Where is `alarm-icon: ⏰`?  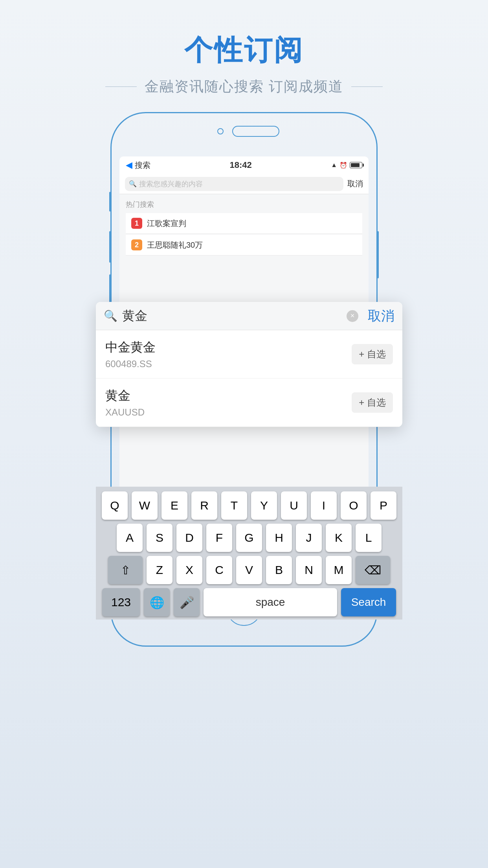
alarm-icon: ⏰ is located at coordinates (343, 165).